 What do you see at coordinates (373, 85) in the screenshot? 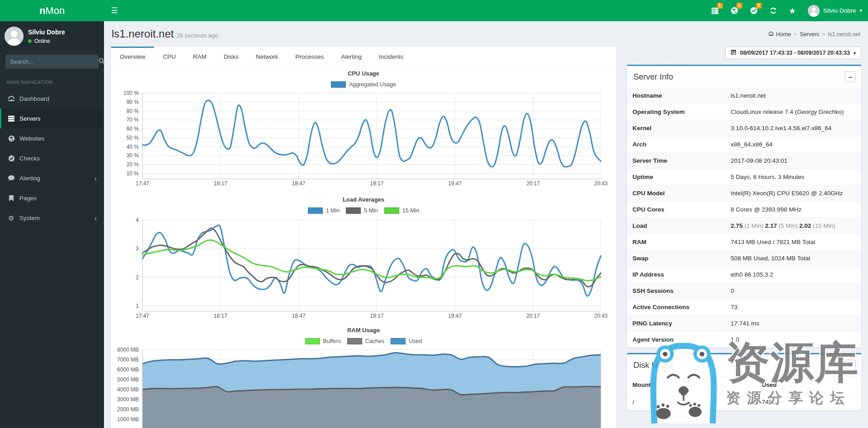
I see `legend-label: Aggregated Usage` at bounding box center [373, 85].